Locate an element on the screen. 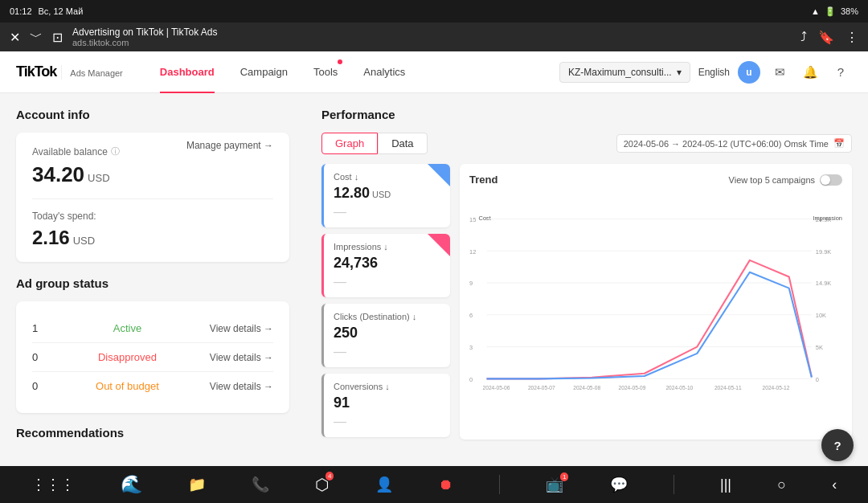 The width and height of the screenshot is (868, 503). app-grid-icon: ⋮⋮⋮ is located at coordinates (53, 485).